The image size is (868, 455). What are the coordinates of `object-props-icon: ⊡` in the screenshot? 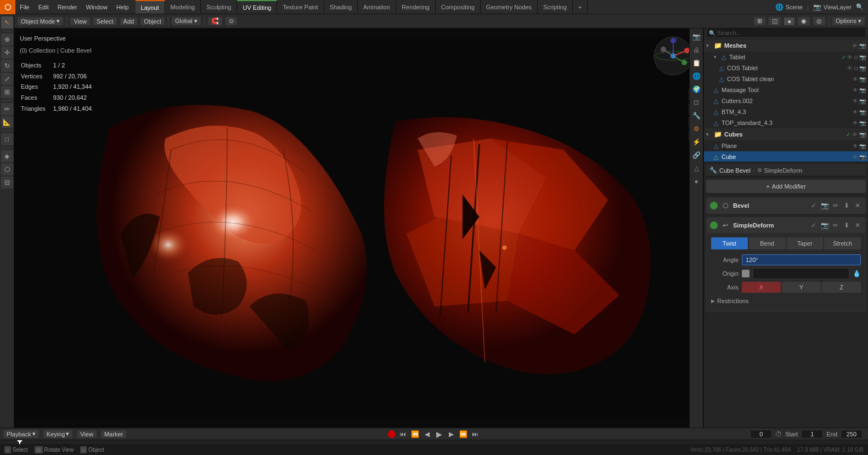 It's located at (696, 103).